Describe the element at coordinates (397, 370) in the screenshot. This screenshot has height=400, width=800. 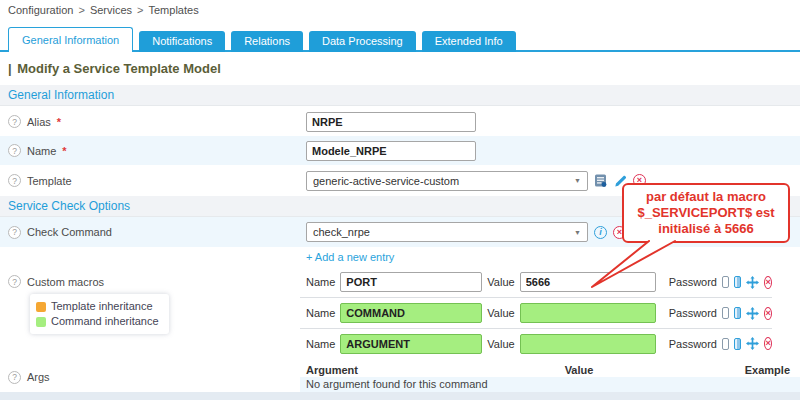
I see `args-header-argument: Argument` at that location.